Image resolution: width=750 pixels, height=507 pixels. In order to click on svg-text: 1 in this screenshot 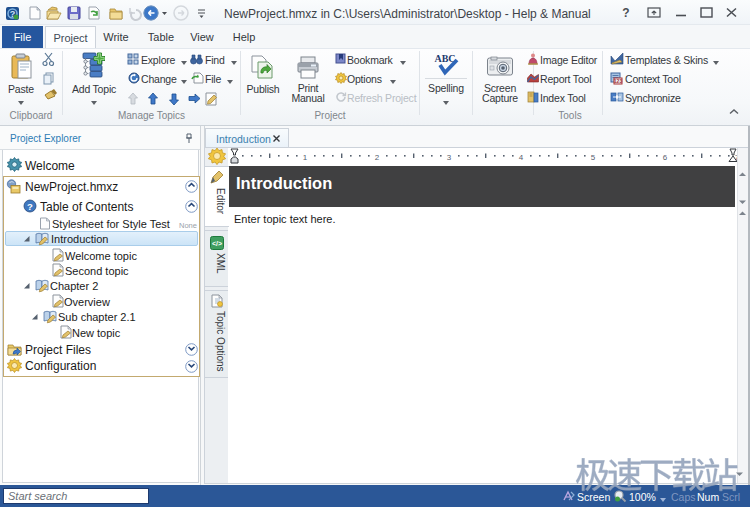, I will do `click(306, 158)`.